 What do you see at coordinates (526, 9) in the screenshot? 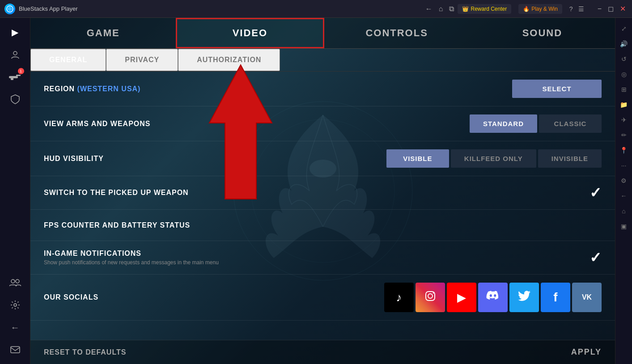
I see `fire-icon: 🔥` at bounding box center [526, 9].